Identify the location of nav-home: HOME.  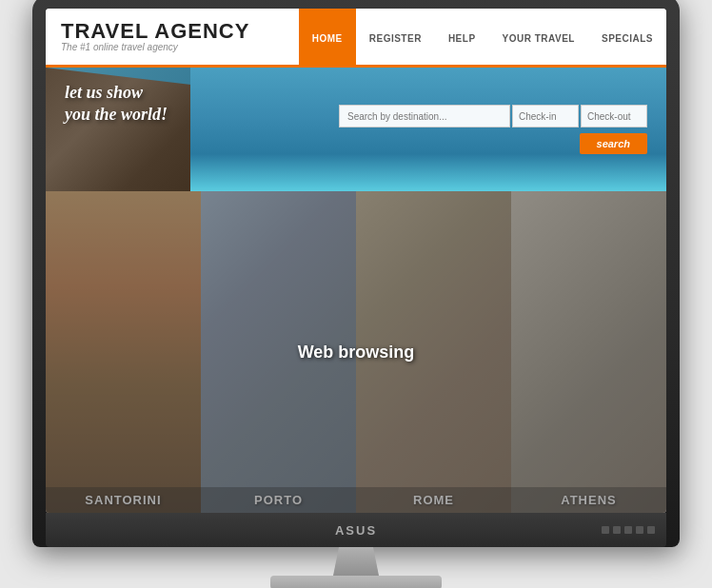
(327, 36).